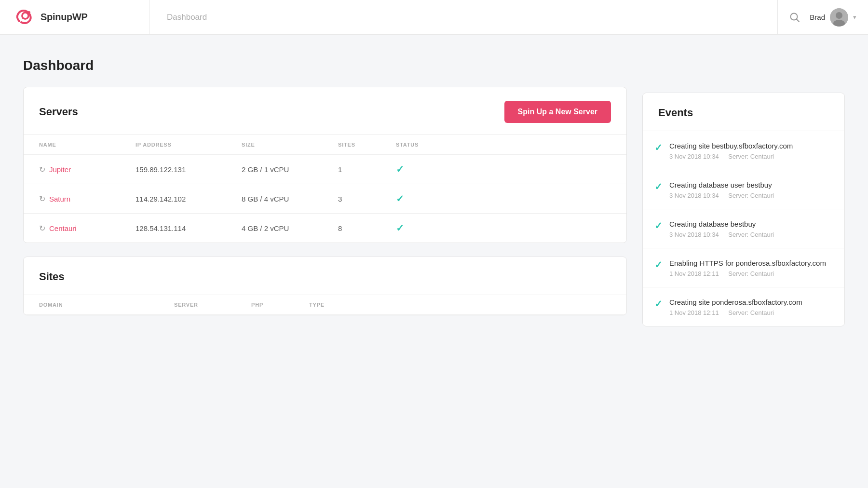  Describe the element at coordinates (87, 229) in the screenshot. I see `server-name-cell: ↻ Centauri` at that location.